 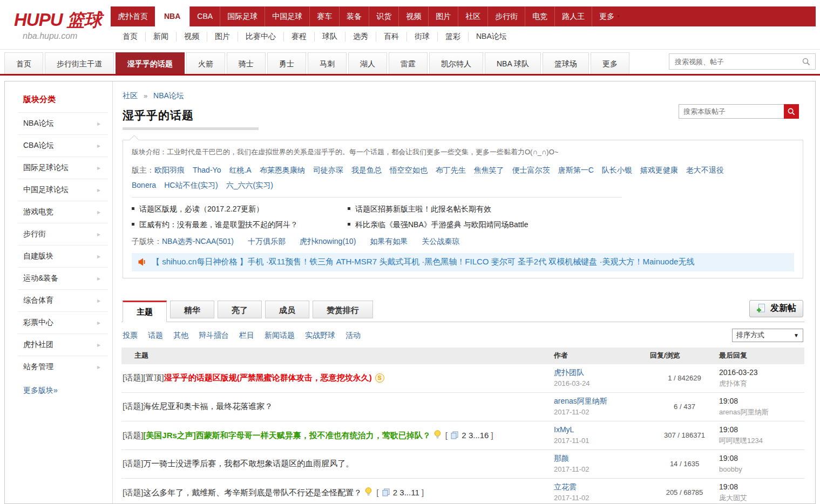 What do you see at coordinates (406, 492) in the screenshot?
I see `pagination-links: 2 3...11` at bounding box center [406, 492].